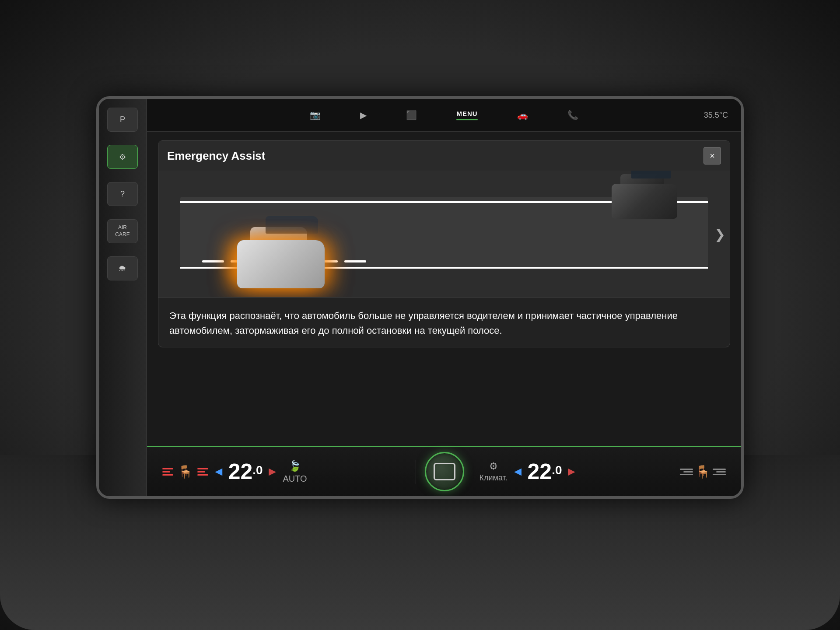 This screenshot has width=840, height=630. I want to click on nav-camera: 📷, so click(315, 115).